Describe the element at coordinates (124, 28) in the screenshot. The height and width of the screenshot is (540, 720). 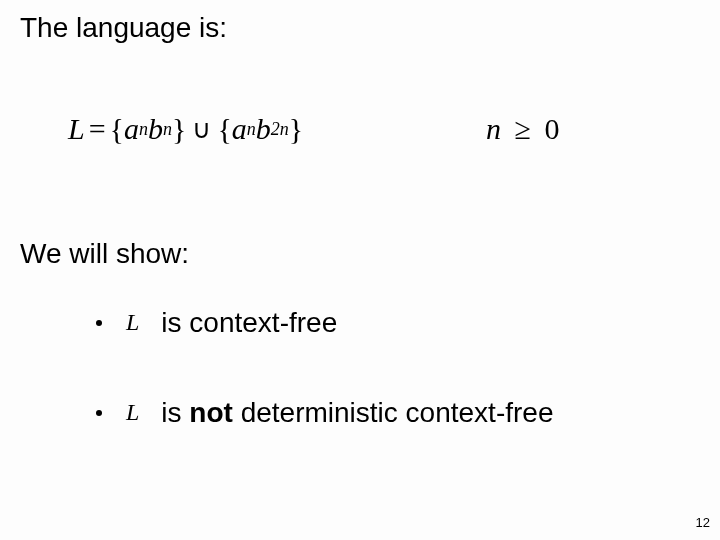
I see `heading-language-is: The language is:` at that location.